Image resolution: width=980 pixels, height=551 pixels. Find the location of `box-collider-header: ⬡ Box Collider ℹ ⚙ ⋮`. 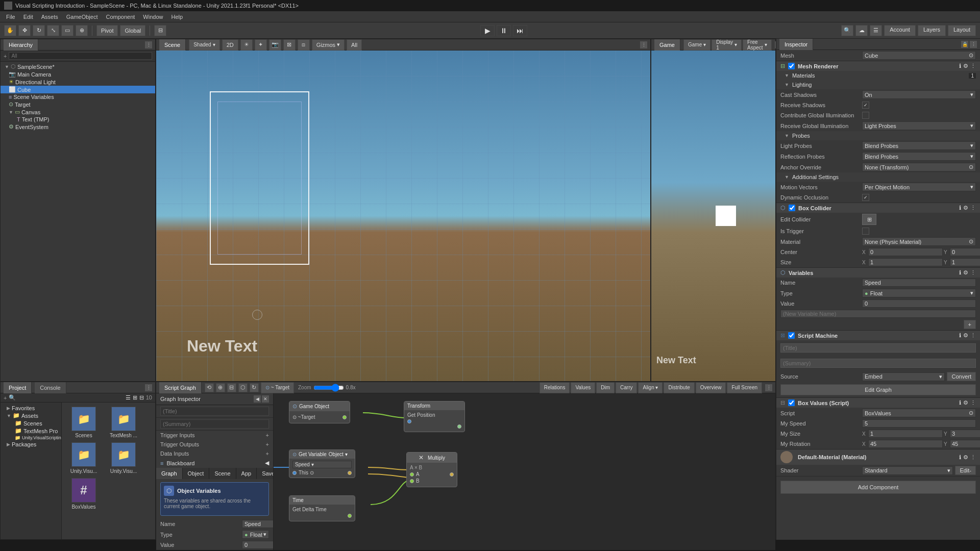

box-collider-header: ⬡ Box Collider ℹ ⚙ ⋮ is located at coordinates (878, 208).